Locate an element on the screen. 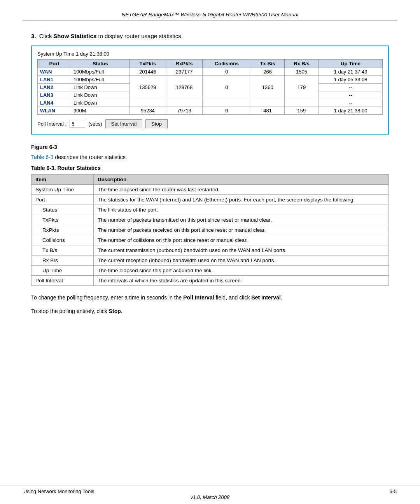 The image size is (420, 504). txpkts-lan: 135629 is located at coordinates (148, 88).